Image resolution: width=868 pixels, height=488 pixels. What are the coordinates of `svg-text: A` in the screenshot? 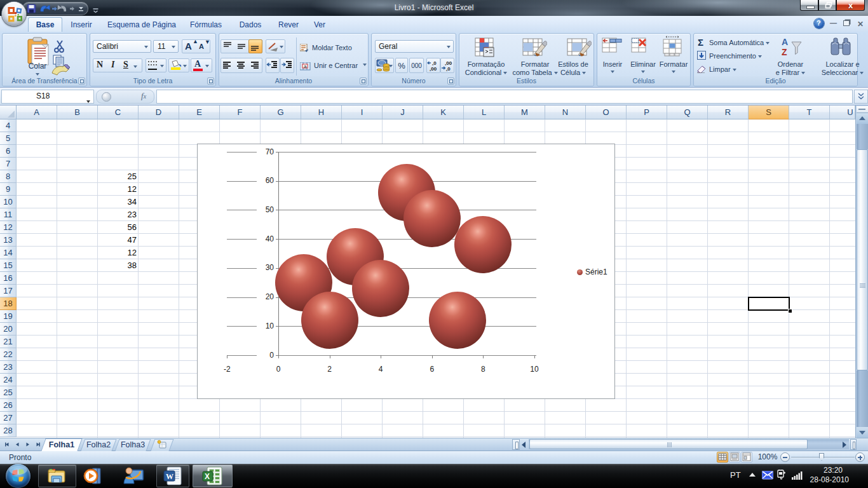 It's located at (785, 42).